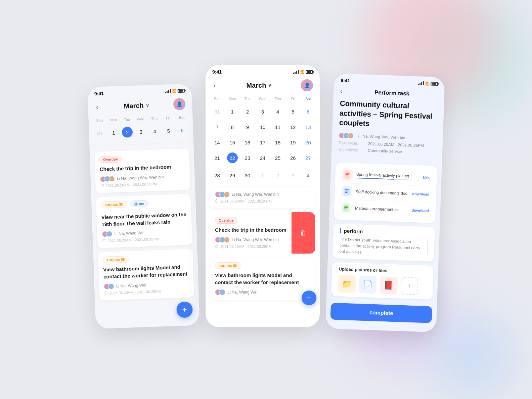 Image resolution: width=532 pixels, height=399 pixels. Describe the element at coordinates (293, 142) in the screenshot. I see `cal-day: 19` at that location.